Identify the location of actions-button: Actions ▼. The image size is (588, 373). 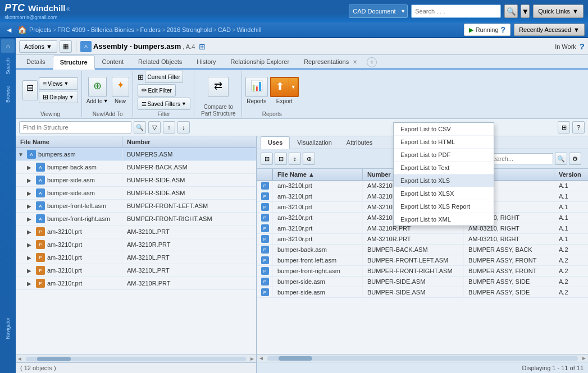
(38, 47).